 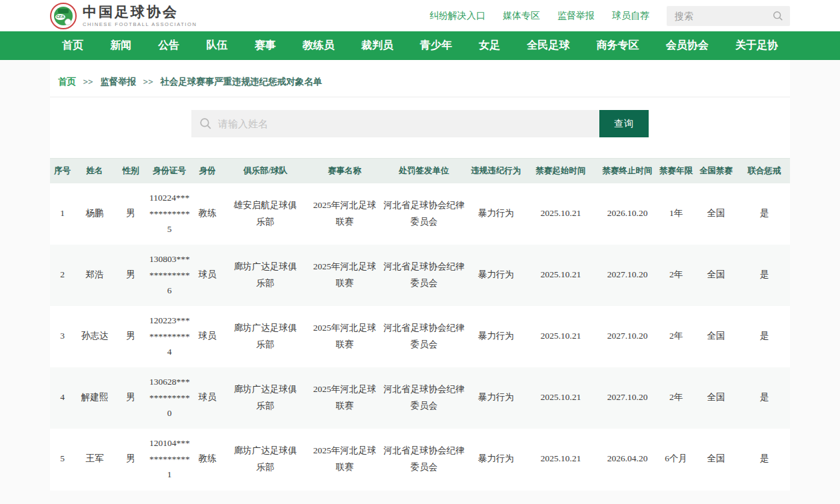 What do you see at coordinates (377, 45) in the screenshot?
I see `nav-referees: 裁判员` at bounding box center [377, 45].